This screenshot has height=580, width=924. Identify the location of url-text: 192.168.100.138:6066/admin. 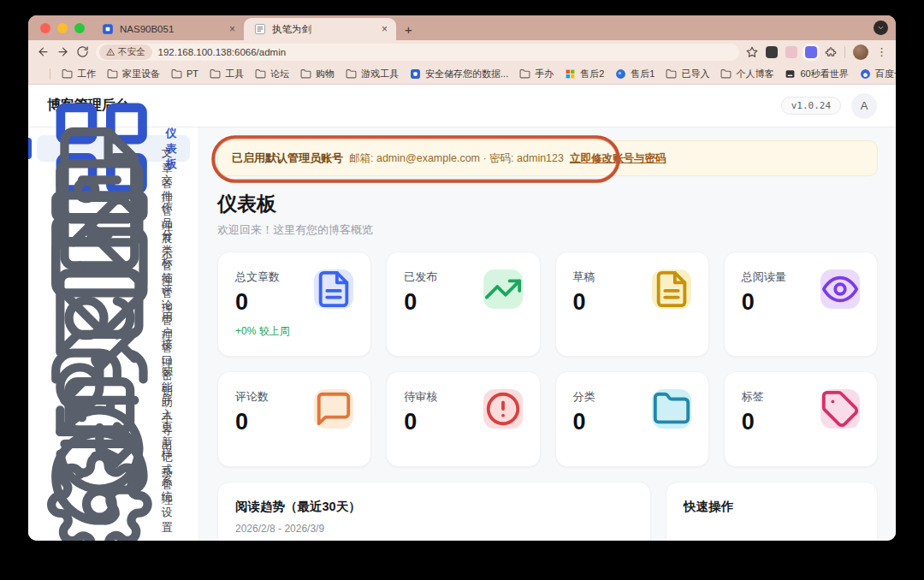
(222, 52).